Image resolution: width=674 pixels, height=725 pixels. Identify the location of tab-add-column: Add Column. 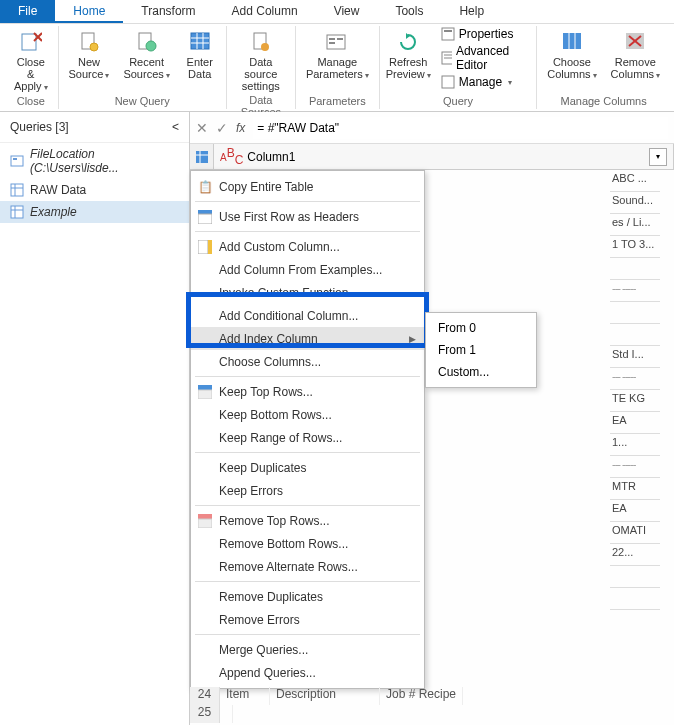
(265, 12).